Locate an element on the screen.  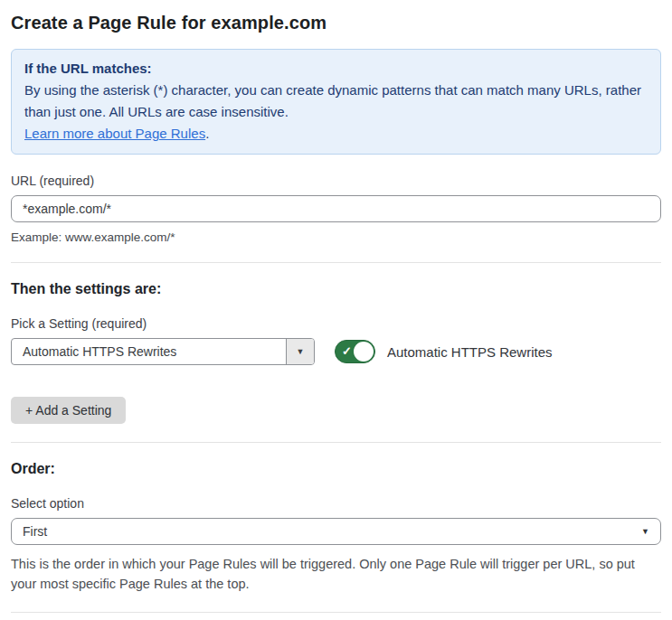
pick-setting-label: Pick a Setting (required) is located at coordinates (336, 324).